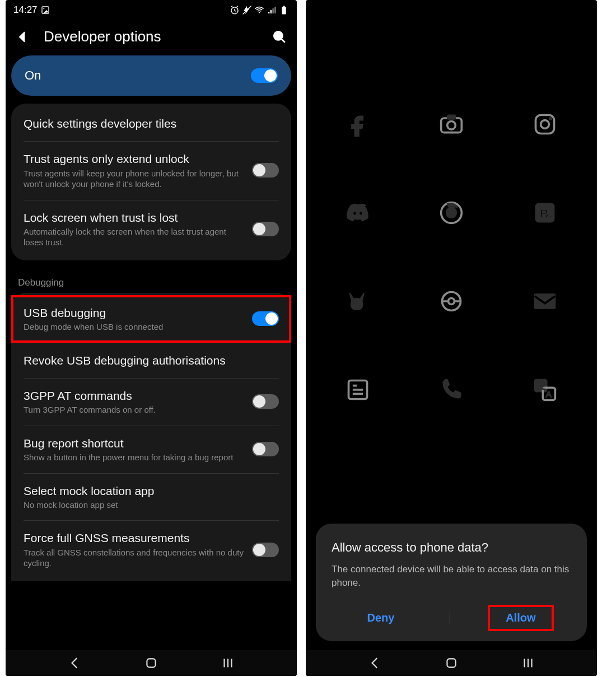  What do you see at coordinates (151, 229) in the screenshot?
I see `settings-row-lock-screen-when-trust-is-lost: Lock screen when trust is lostAutomatica…` at bounding box center [151, 229].